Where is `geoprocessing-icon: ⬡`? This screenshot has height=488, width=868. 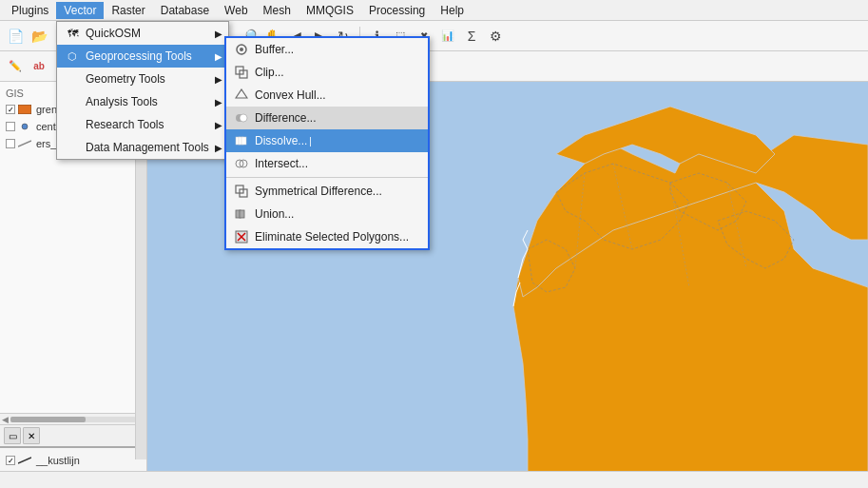 geoprocessing-icon: ⬡ is located at coordinates (72, 56).